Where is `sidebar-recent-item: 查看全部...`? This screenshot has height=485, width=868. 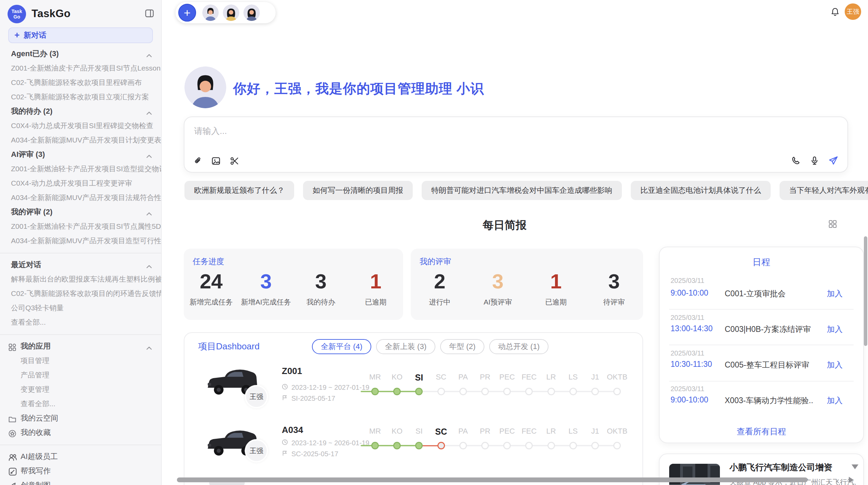
sidebar-recent-item: 查看全部... is located at coordinates (81, 322).